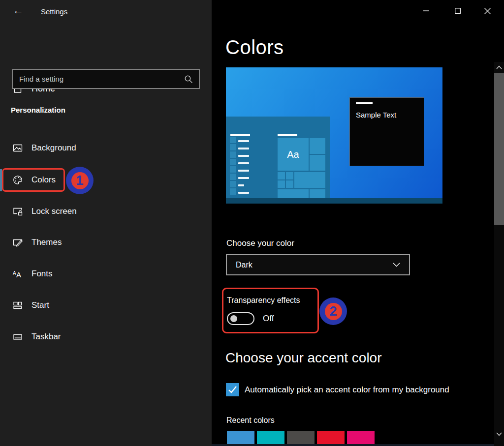  Describe the element at coordinates (18, 337) in the screenshot. I see `taskbar-icon` at that location.